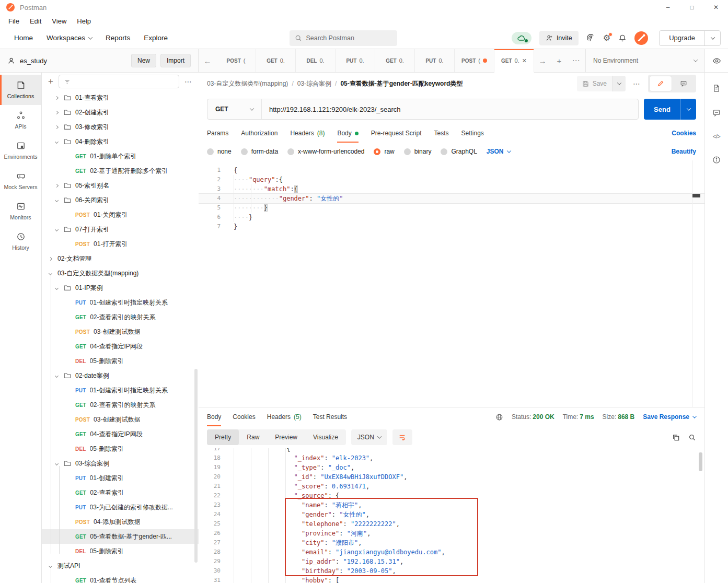 This screenshot has height=583, width=728. I want to click on request-subtab: Headers (8), so click(307, 133).